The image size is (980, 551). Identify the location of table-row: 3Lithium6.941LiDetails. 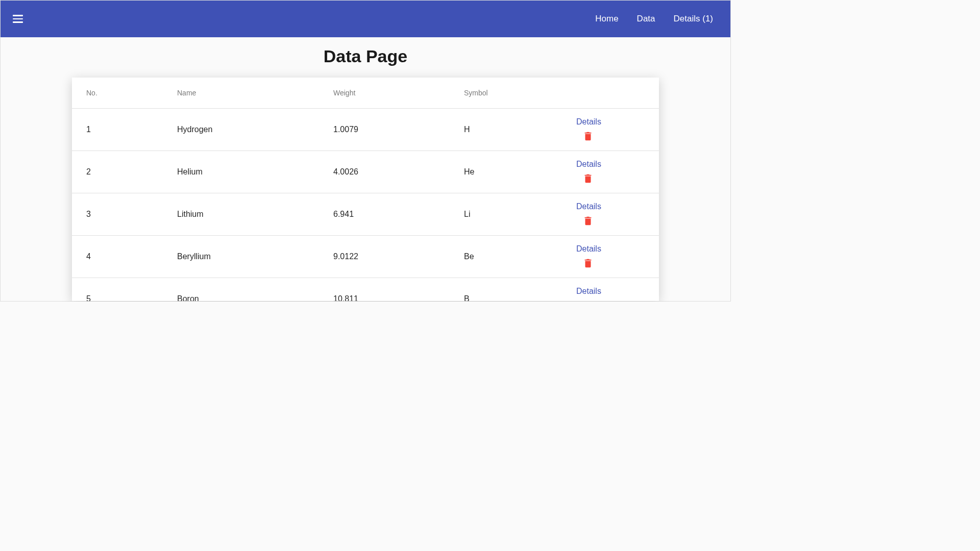
(365, 214).